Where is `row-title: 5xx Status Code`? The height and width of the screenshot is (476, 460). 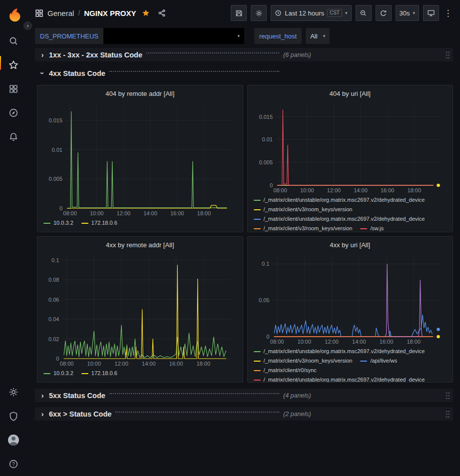
row-title: 5xx Status Code is located at coordinates (77, 396).